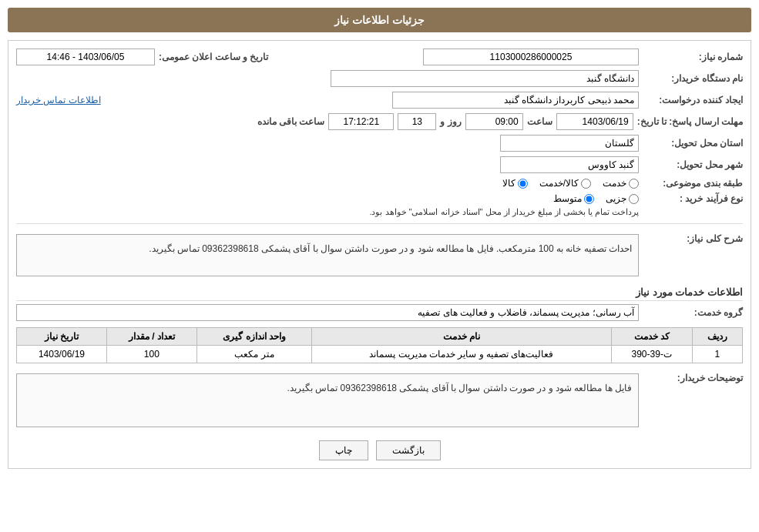 This screenshot has width=759, height=532. I want to click on buyer-name-value: دانشگاه گنبد, so click(485, 79).